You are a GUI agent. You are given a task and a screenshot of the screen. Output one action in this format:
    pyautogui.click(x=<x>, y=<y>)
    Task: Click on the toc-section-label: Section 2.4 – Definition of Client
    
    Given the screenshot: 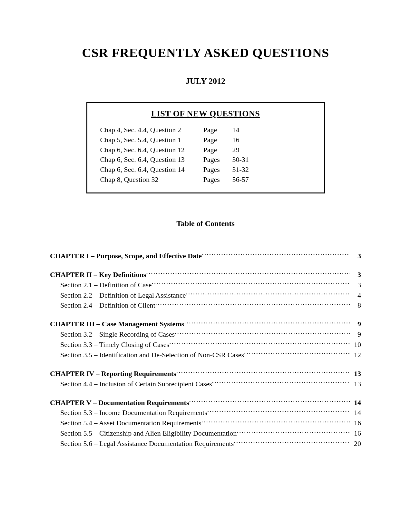 What is the action you would take?
    pyautogui.click(x=103, y=305)
    